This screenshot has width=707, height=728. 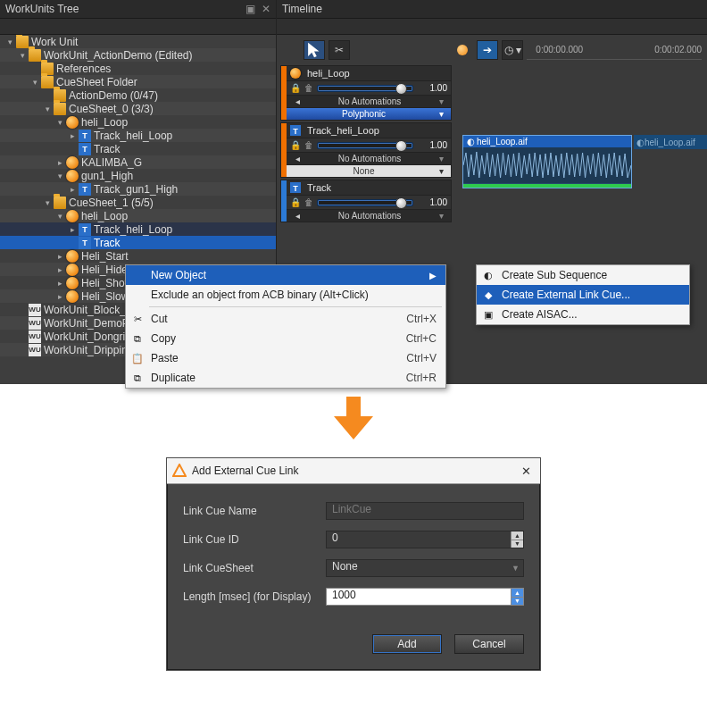 I want to click on track-header: TTrack🔒🗑1.00◂No Automations▾, so click(x=366, y=201).